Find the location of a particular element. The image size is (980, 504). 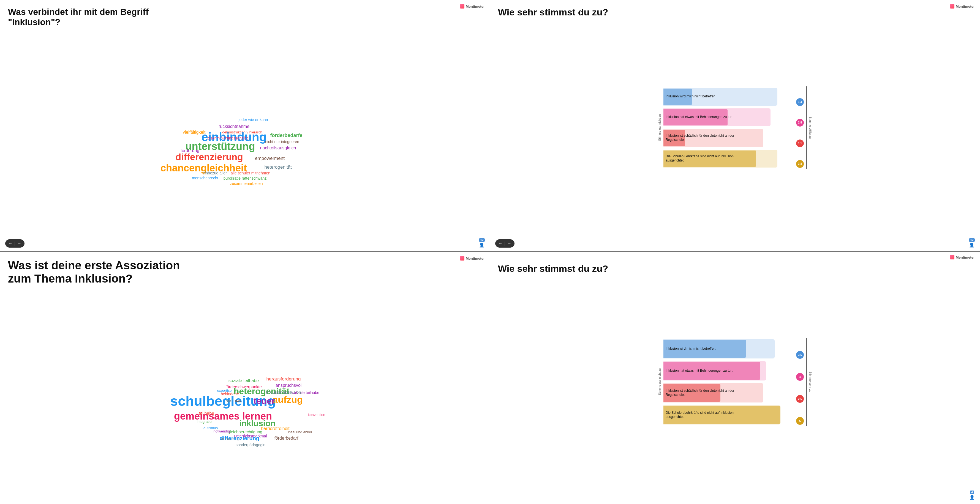

word-item: zusammenarbeiten is located at coordinates (246, 184).